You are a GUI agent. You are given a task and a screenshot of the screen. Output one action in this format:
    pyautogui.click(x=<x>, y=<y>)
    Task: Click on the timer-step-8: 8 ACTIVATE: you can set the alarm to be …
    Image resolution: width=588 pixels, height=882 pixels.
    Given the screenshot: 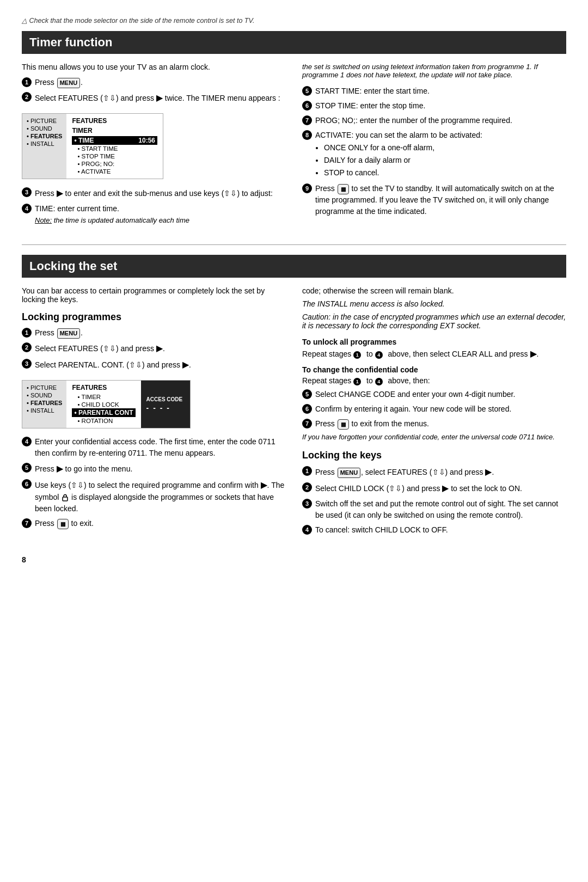 What is the action you would take?
    pyautogui.click(x=434, y=155)
    